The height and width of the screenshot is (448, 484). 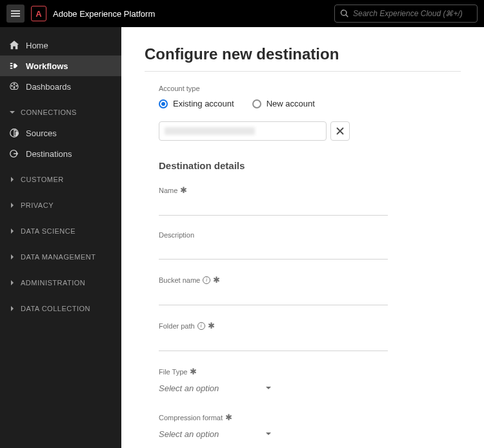 I want to click on destination-details-title: Destination details, so click(x=310, y=165).